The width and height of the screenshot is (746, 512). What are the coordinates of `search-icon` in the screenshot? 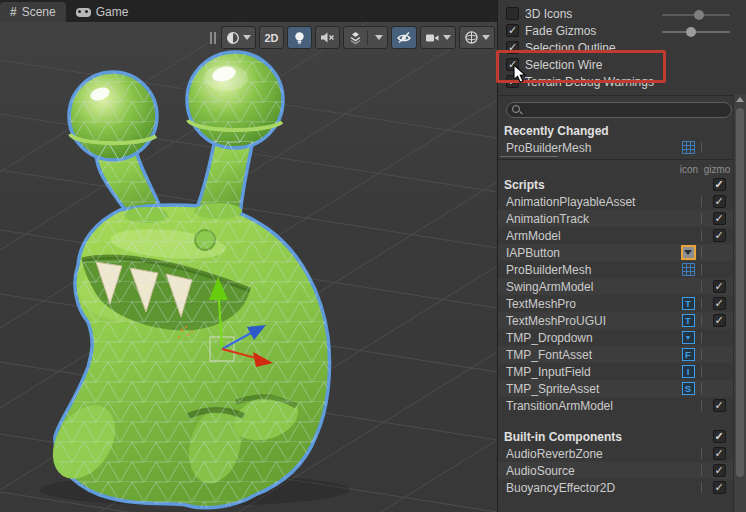 It's located at (516, 110).